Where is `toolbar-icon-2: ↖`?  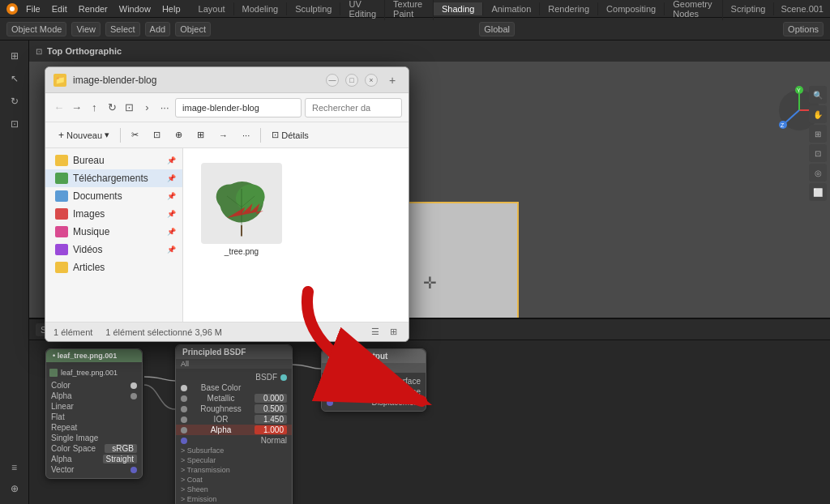 toolbar-icon-2: ↖ is located at coordinates (15, 79).